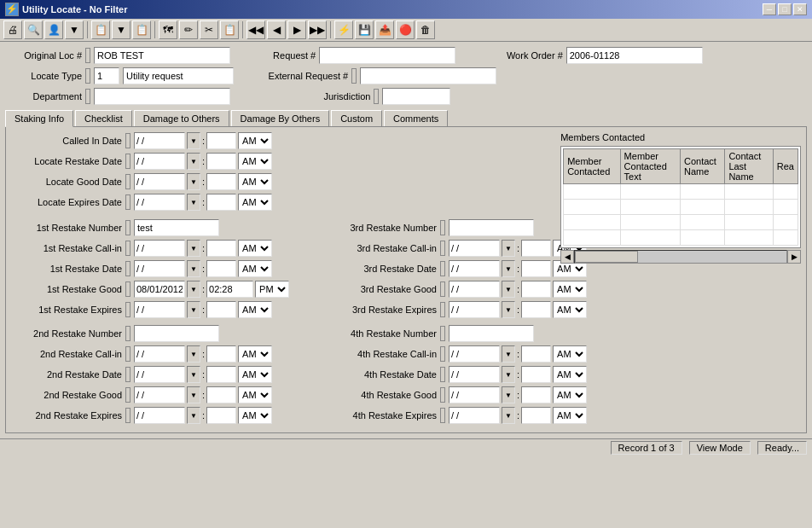  I want to click on search-button: 🔍, so click(33, 30).